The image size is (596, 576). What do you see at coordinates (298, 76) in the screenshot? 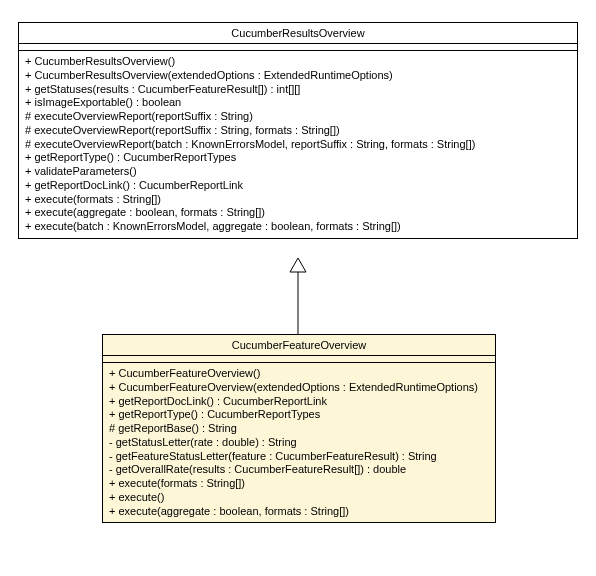
I see `class-op-line: + CucumberResultsOverview(extendedOption…` at bounding box center [298, 76].